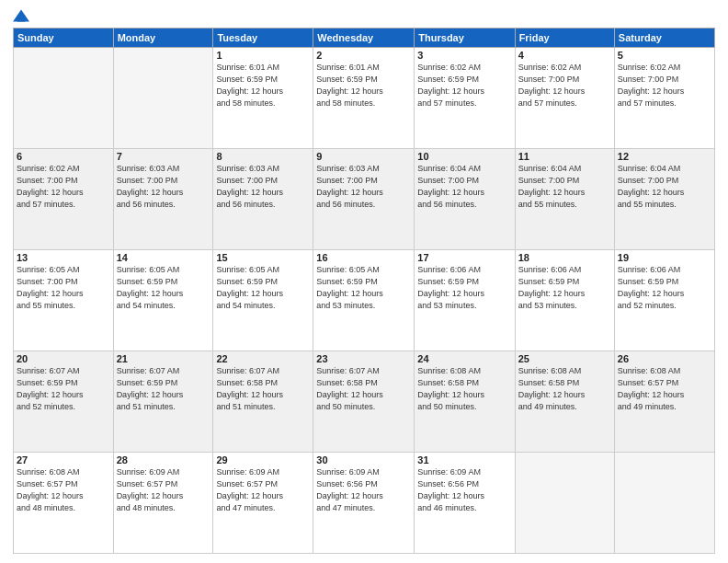  What do you see at coordinates (164, 258) in the screenshot?
I see `day-number: 14` at bounding box center [164, 258].